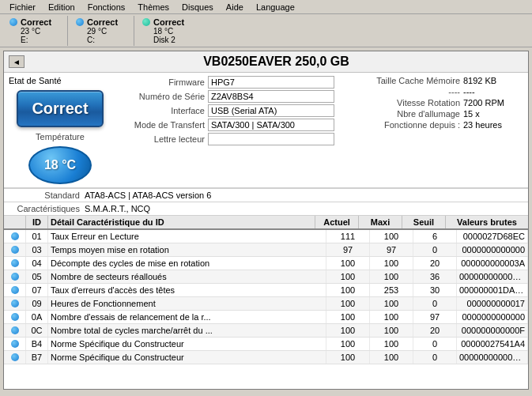  Describe the element at coordinates (239, 130) in the screenshot. I see `info-center: Firmware HPG7 Numéro de Série Z2AV8BS4 I…` at that location.